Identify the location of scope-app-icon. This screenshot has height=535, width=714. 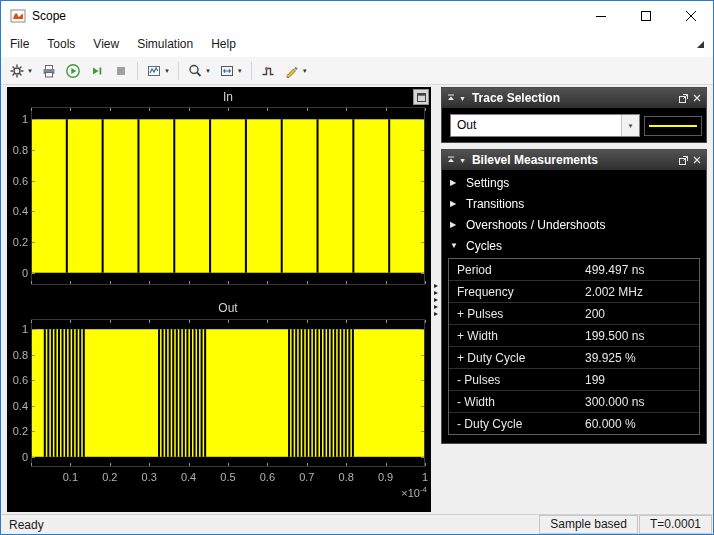
(18, 16).